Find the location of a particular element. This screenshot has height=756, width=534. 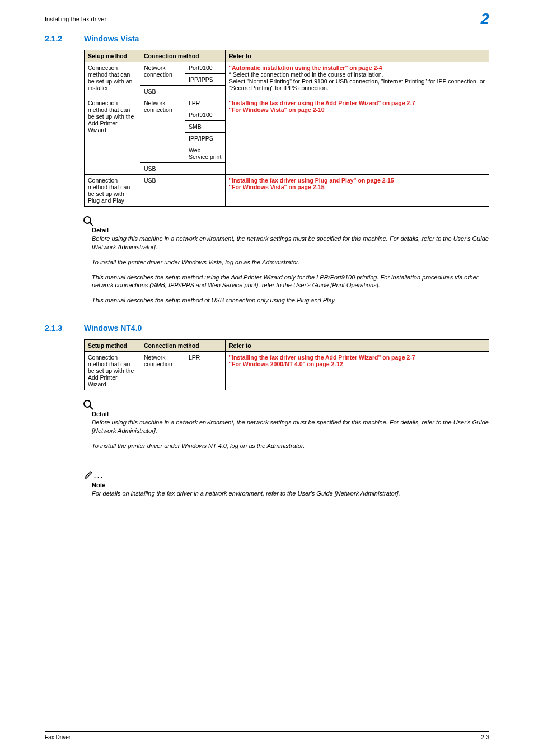

cell-usb-2: USB is located at coordinates (183, 169).